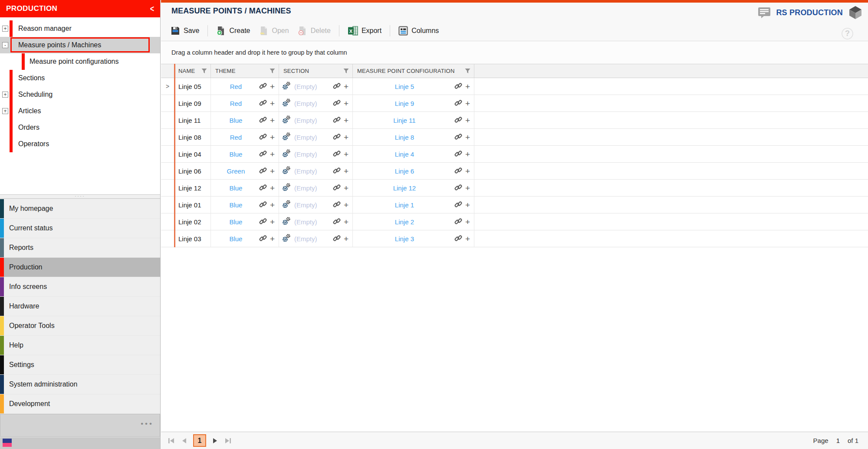 The height and width of the screenshot is (449, 868). I want to click on tree-expander-icon: -, so click(5, 45).